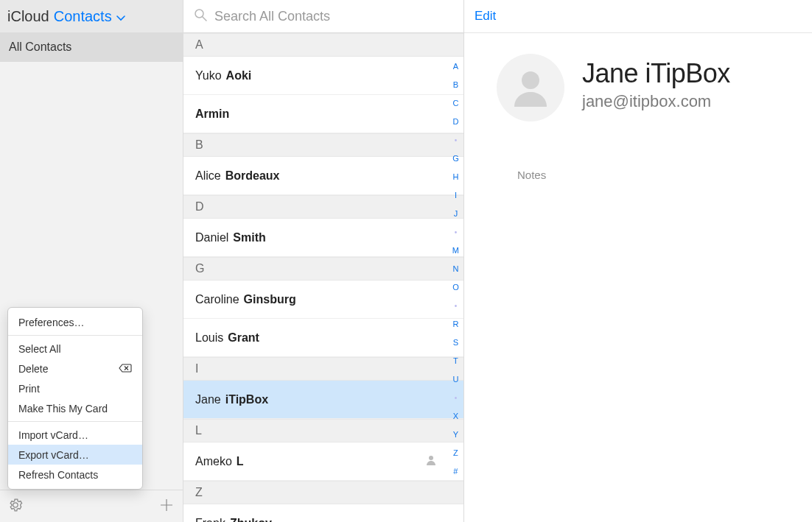  I want to click on menu-label: Make This My Card, so click(63, 409).